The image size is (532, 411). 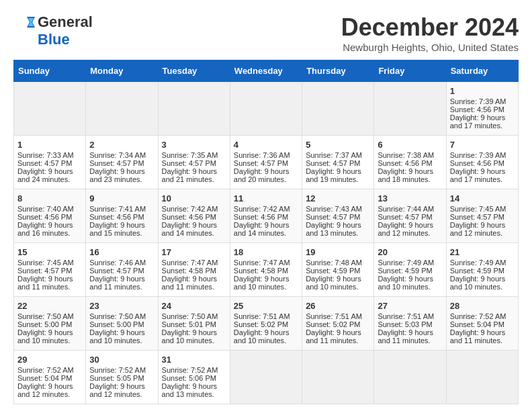 What do you see at coordinates (122, 216) in the screenshot?
I see `calendar-cell: 9Sunrise: 7:41 AMSunset: 4:56 PMDaylight…` at bounding box center [122, 216].